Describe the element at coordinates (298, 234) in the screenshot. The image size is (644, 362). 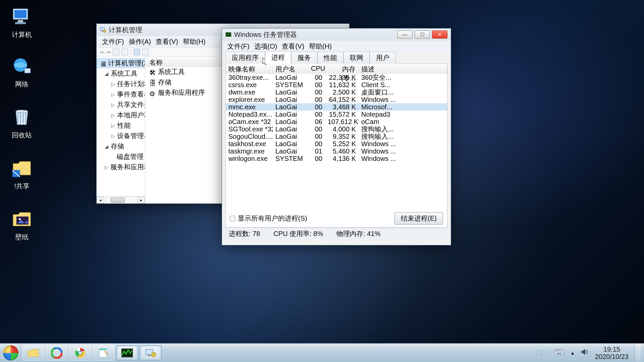
I see `status-cpu: CPU 使用率: 8%` at that location.